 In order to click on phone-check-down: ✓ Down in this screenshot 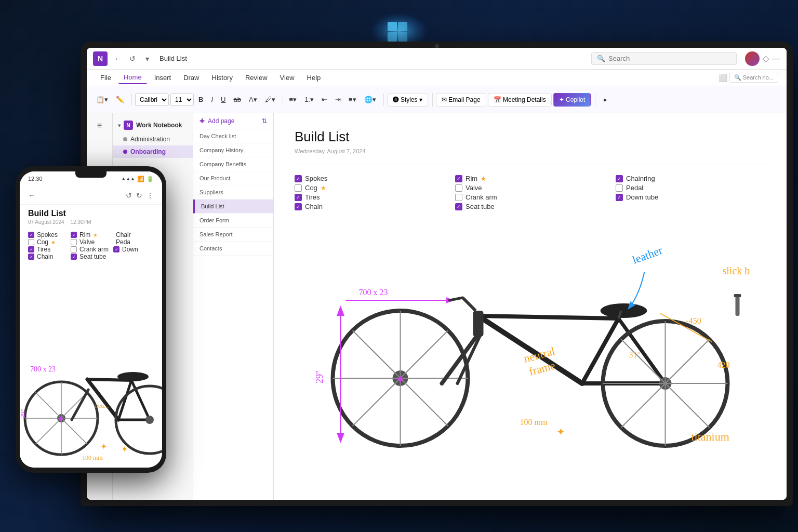, I will do `click(134, 249)`.